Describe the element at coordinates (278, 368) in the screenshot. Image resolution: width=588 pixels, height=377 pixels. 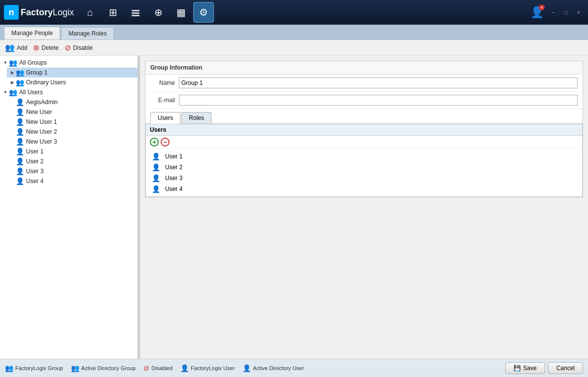
I see `ad-user-label: Active Directory User` at that location.